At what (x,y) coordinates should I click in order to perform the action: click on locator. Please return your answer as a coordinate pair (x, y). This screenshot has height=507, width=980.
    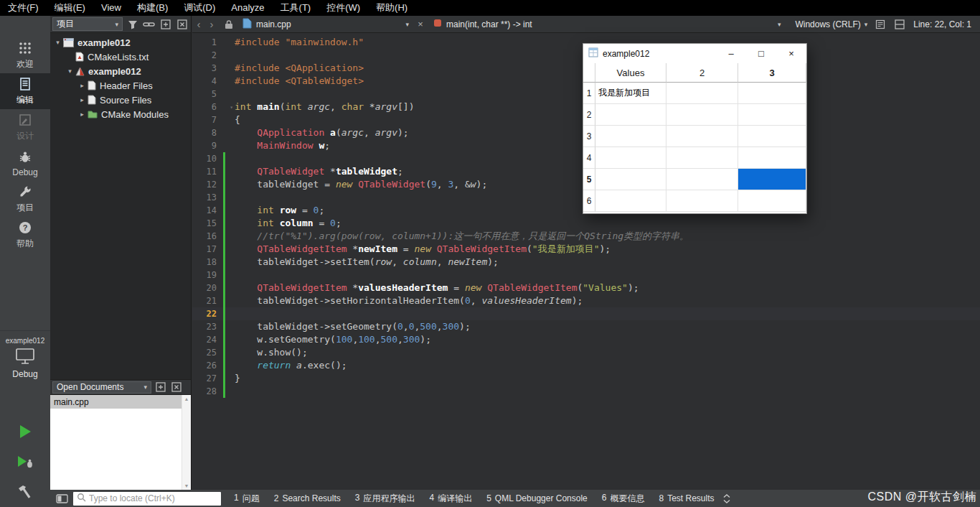
    Looking at the image, I should click on (147, 498).